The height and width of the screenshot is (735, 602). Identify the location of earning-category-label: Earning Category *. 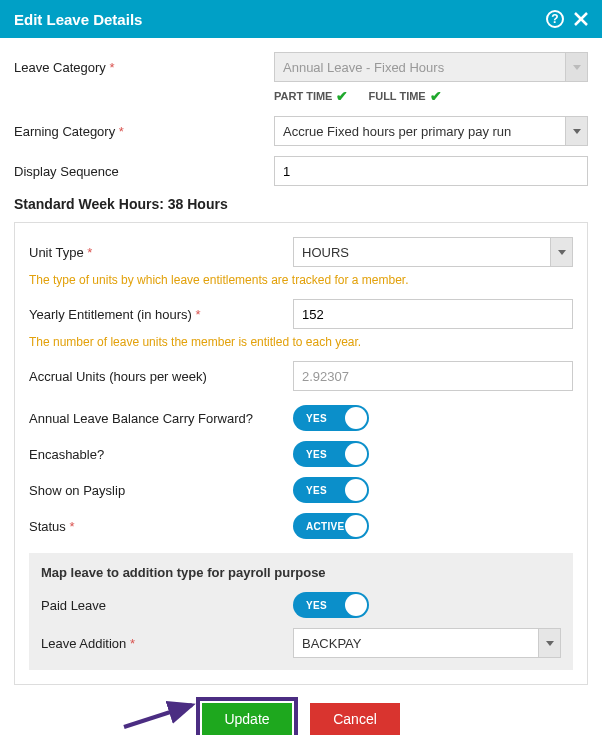
(144, 132).